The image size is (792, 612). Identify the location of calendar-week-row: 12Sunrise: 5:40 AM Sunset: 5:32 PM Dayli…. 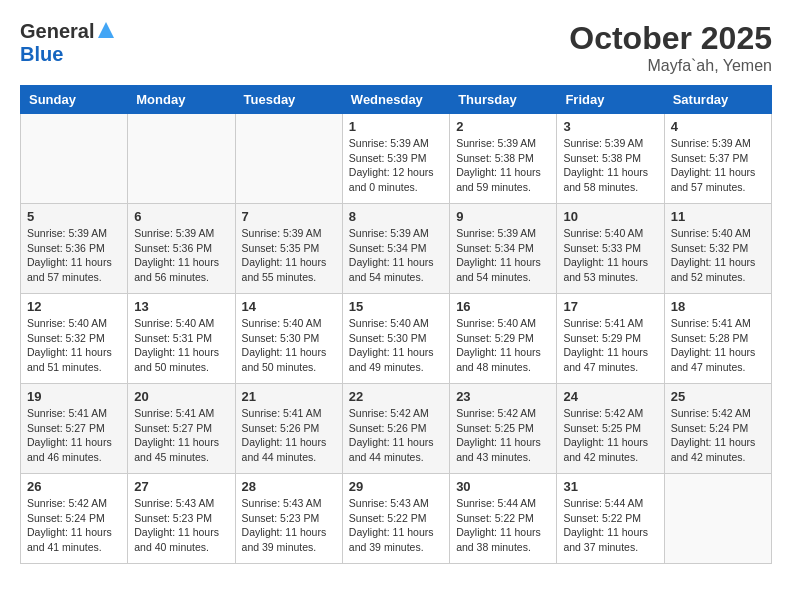
(396, 339).